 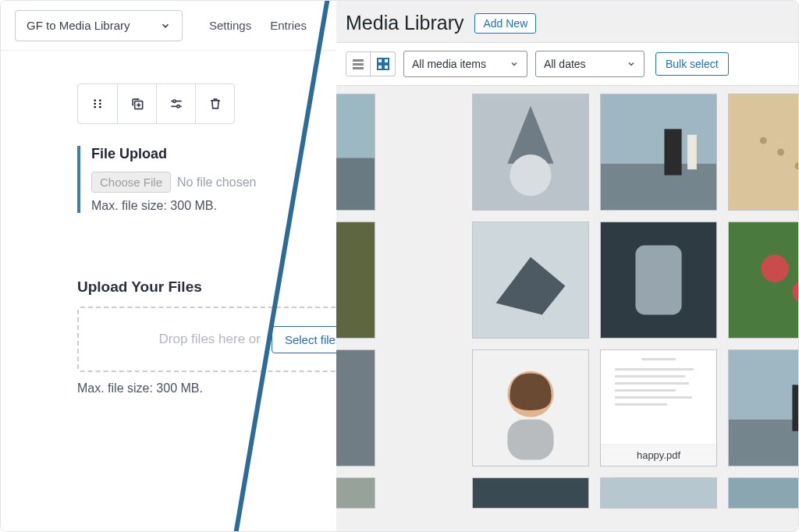 What do you see at coordinates (289, 25) in the screenshot?
I see `nav-entries: Entries` at bounding box center [289, 25].